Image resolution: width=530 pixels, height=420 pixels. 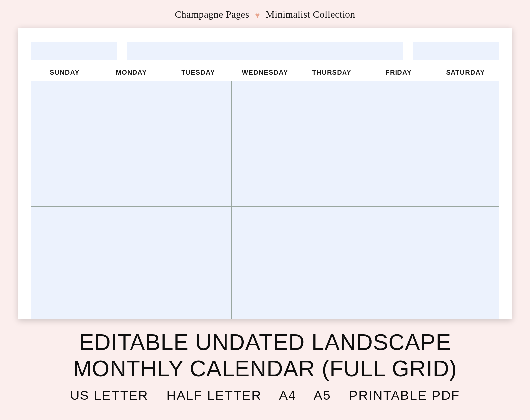 What do you see at coordinates (405, 395) in the screenshot?
I see `format-item: PRINTABLE PDF` at bounding box center [405, 395].